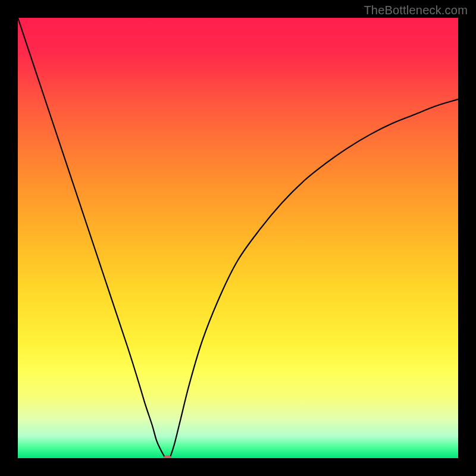 This screenshot has height=476, width=476. Describe the element at coordinates (415, 11) in the screenshot. I see `watermark-text: TheBottleneck.com` at that location.